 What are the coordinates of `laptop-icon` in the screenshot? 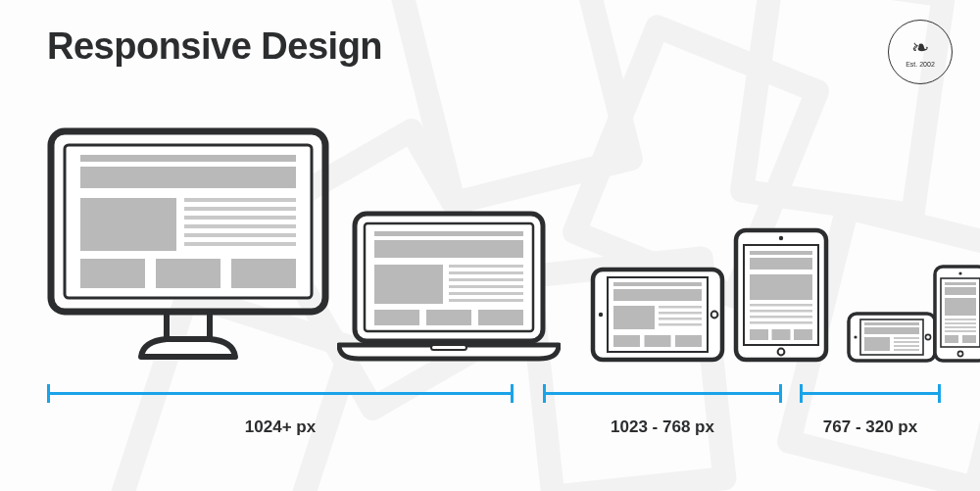 It's located at (449, 286).